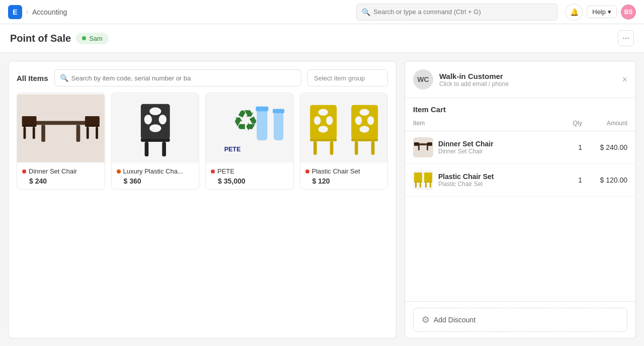 The image size is (644, 346). I want to click on cart-title: Item Cart, so click(520, 110).